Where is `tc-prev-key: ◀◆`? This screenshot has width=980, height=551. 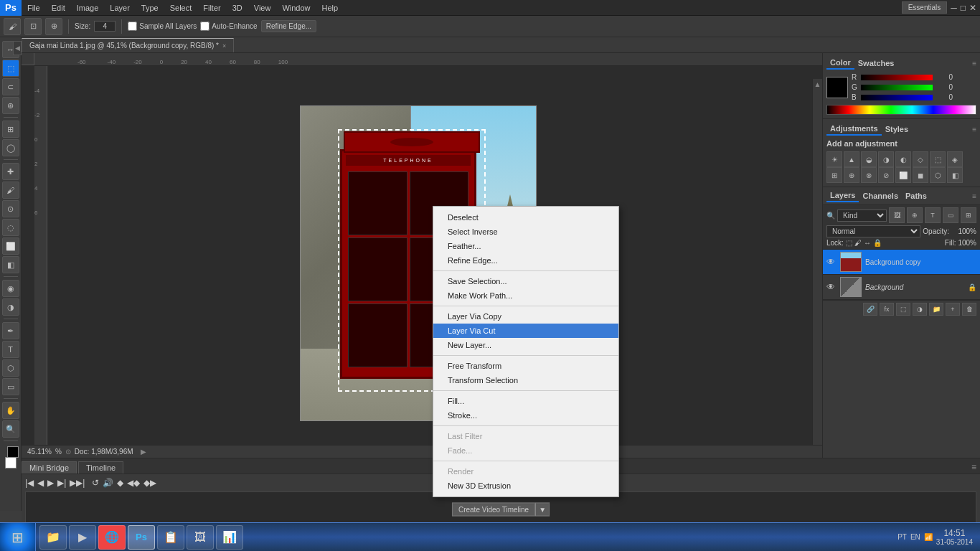 tc-prev-key: ◀◆ is located at coordinates (133, 483).